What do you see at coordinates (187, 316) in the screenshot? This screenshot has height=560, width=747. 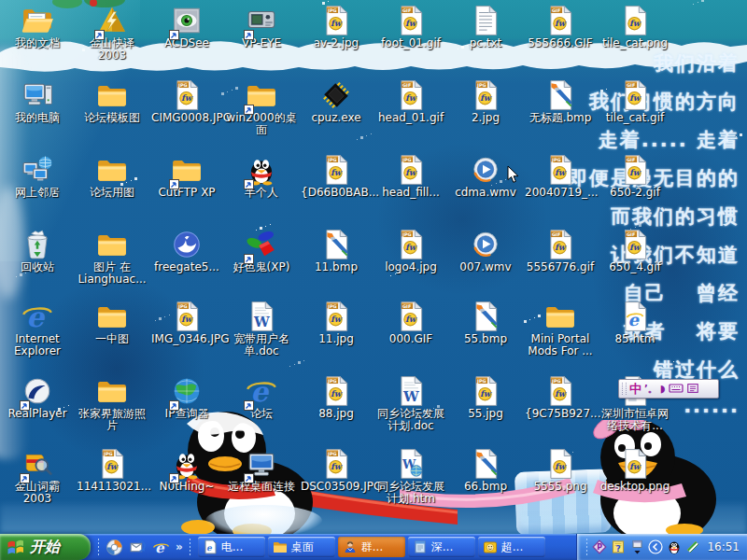 I see `jpg-icon: JPGfw` at bounding box center [187, 316].